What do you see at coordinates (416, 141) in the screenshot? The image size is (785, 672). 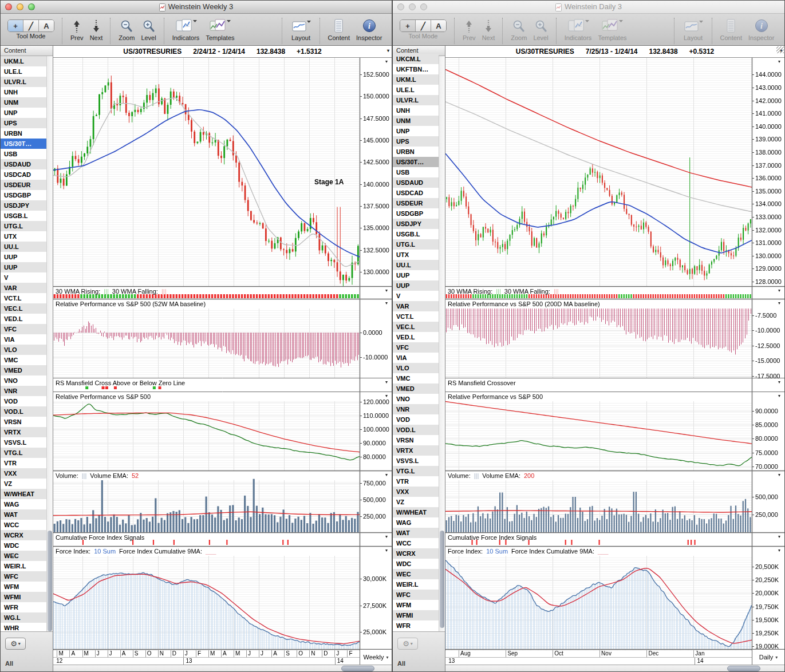 I see `sidebar-item-ups: UPS` at bounding box center [416, 141].